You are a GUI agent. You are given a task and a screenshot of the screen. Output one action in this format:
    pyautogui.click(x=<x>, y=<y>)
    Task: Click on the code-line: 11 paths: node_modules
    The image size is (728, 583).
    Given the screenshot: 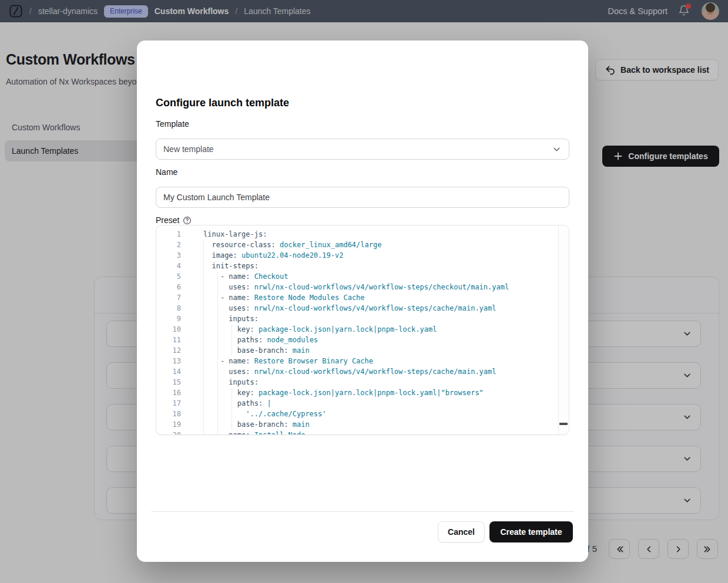 What is the action you would take?
    pyautogui.click(x=363, y=340)
    